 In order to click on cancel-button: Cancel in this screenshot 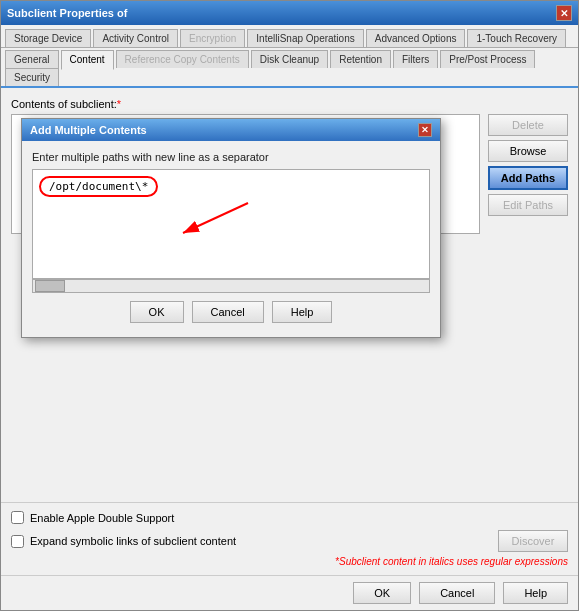, I will do `click(457, 593)`.